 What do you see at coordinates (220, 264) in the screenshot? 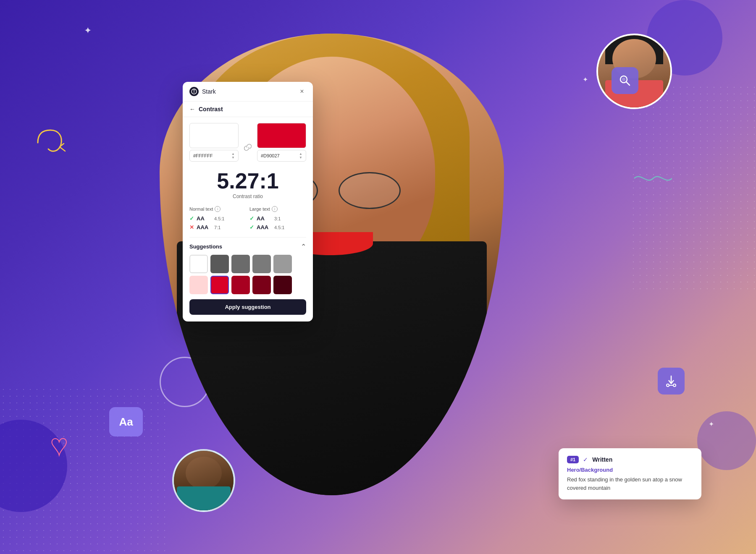
I see `suggestion-gray1` at bounding box center [220, 264].